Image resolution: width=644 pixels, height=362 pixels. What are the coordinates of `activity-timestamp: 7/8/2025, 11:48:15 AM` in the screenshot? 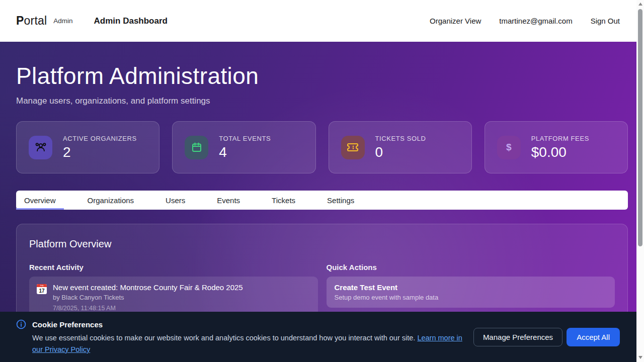 It's located at (148, 308).